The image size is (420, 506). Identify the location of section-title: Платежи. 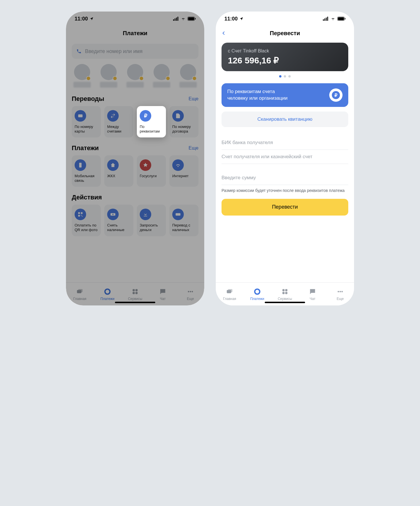
(85, 148).